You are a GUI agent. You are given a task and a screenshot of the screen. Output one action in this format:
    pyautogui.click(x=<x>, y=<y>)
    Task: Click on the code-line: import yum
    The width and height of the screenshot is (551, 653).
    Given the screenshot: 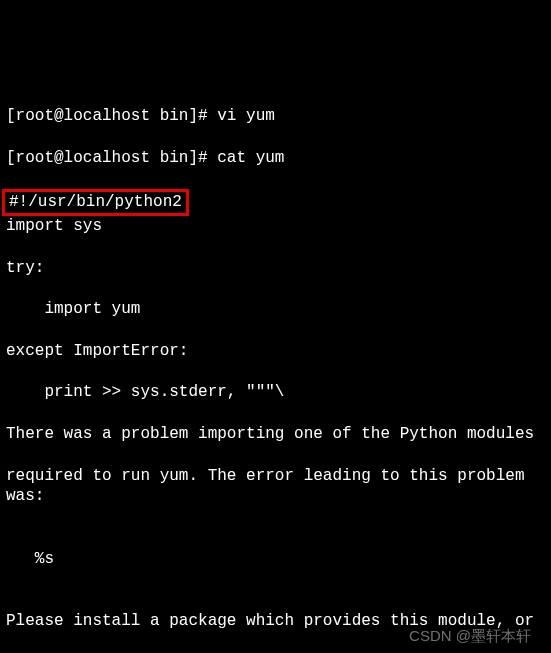 What is the action you would take?
    pyautogui.click(x=276, y=310)
    